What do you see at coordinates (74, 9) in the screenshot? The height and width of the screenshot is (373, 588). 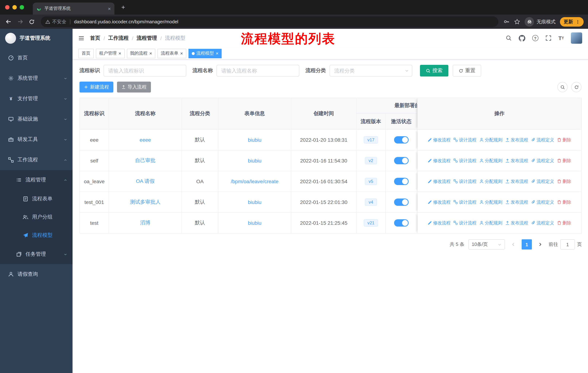 I see `browser-tab: 芋道管理系统 ×` at bounding box center [74, 9].